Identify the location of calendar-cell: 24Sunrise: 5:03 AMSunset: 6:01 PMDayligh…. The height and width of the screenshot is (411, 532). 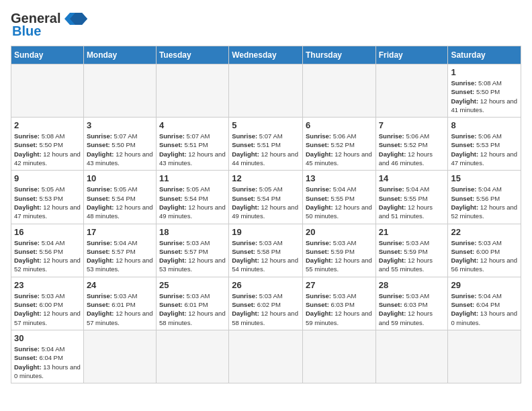
(120, 304).